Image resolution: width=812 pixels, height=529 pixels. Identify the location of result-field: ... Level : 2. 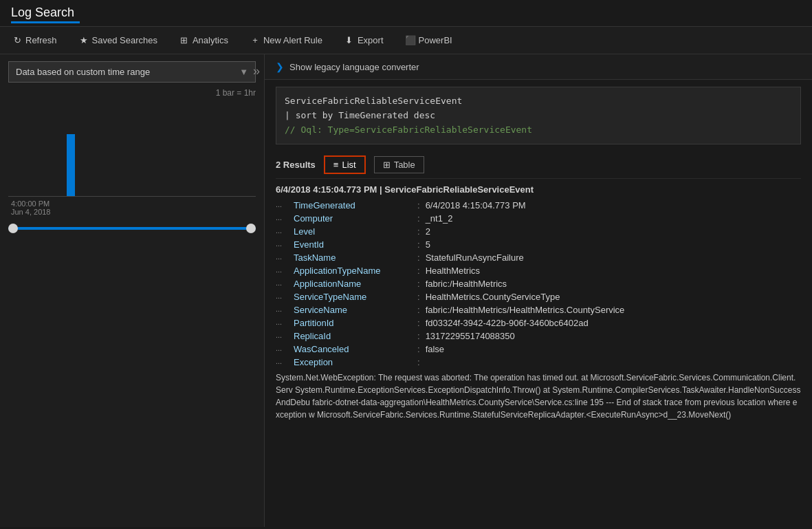
(538, 231).